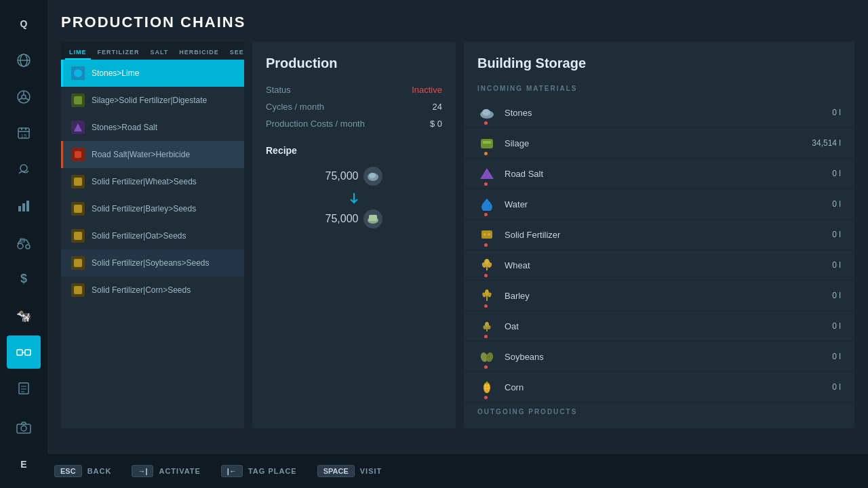  What do you see at coordinates (151, 263) in the screenshot?
I see `chain-label-fertilizer-soybeans: Solid Fertilizer|Soybeans>Seeds` at bounding box center [151, 263].